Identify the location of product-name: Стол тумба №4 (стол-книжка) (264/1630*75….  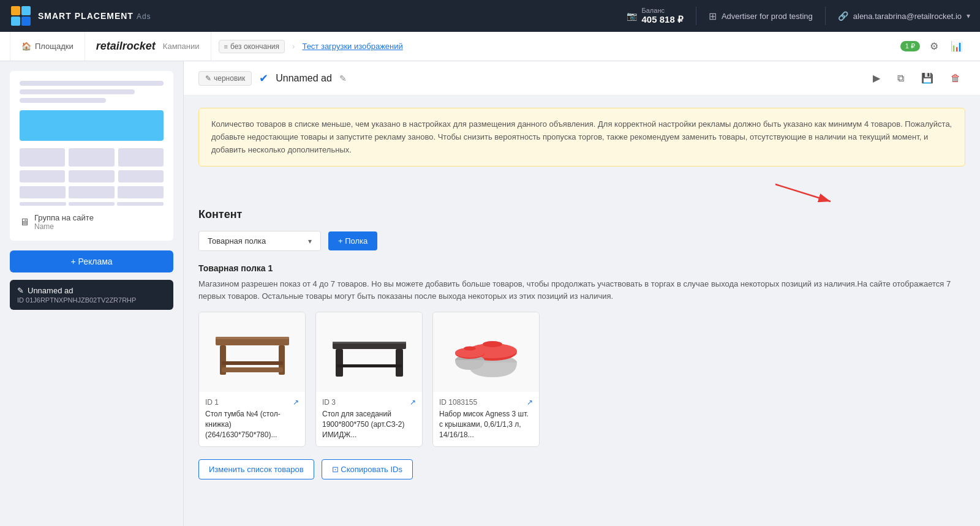
(252, 424).